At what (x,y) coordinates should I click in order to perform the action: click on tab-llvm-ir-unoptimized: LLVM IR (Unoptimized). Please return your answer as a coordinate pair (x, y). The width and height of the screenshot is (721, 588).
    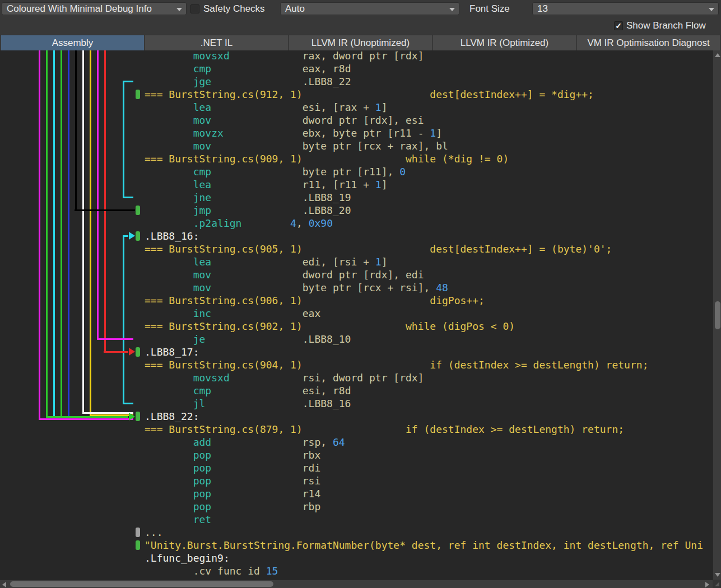
    Looking at the image, I should click on (361, 43).